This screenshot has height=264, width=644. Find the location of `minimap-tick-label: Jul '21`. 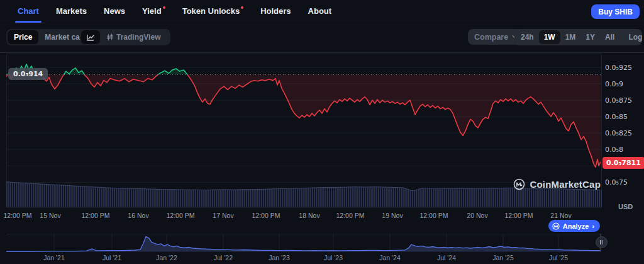

minimap-tick-label: Jul '21 is located at coordinates (112, 258).